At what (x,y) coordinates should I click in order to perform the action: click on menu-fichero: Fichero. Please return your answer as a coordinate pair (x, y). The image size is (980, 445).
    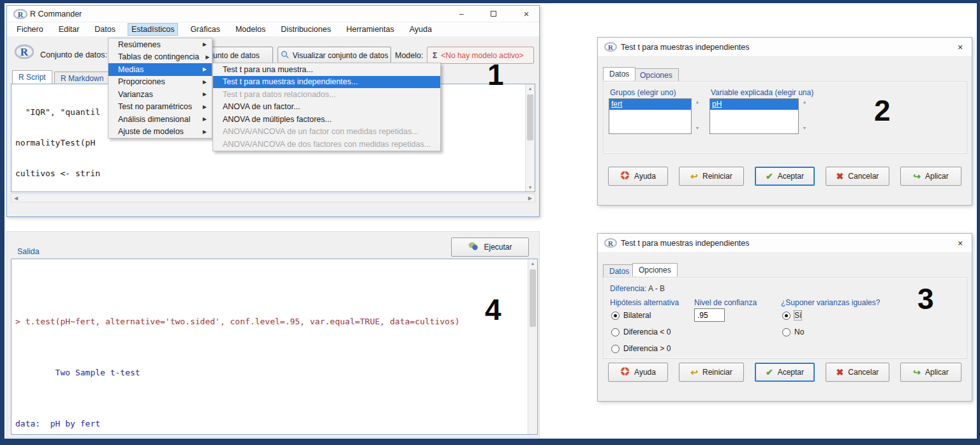
    Looking at the image, I should click on (30, 29).